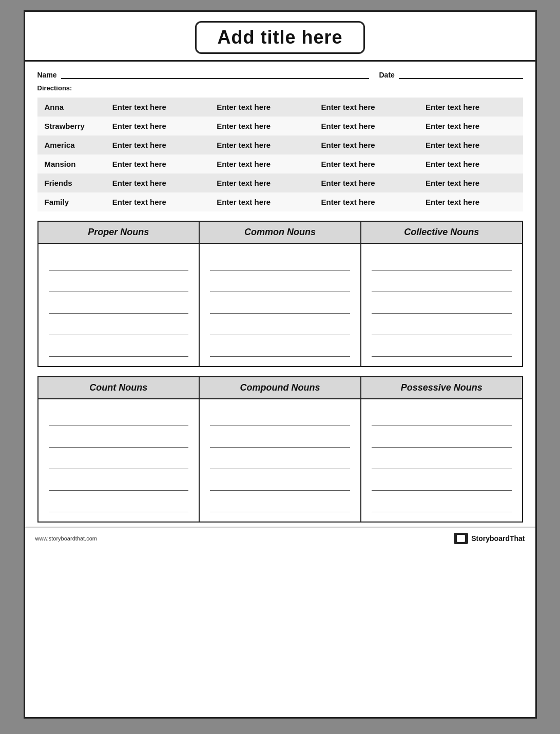  Describe the element at coordinates (441, 233) in the screenshot. I see `category-header: Collective Nouns` at that location.